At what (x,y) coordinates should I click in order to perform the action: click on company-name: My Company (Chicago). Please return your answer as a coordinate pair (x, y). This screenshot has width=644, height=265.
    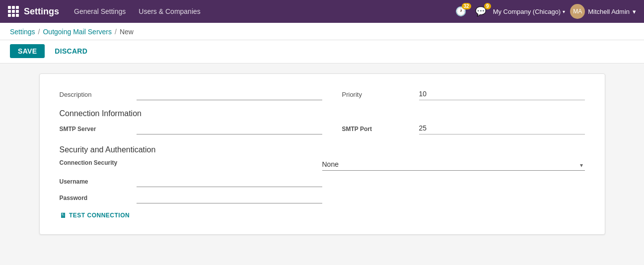
    Looking at the image, I should click on (527, 12).